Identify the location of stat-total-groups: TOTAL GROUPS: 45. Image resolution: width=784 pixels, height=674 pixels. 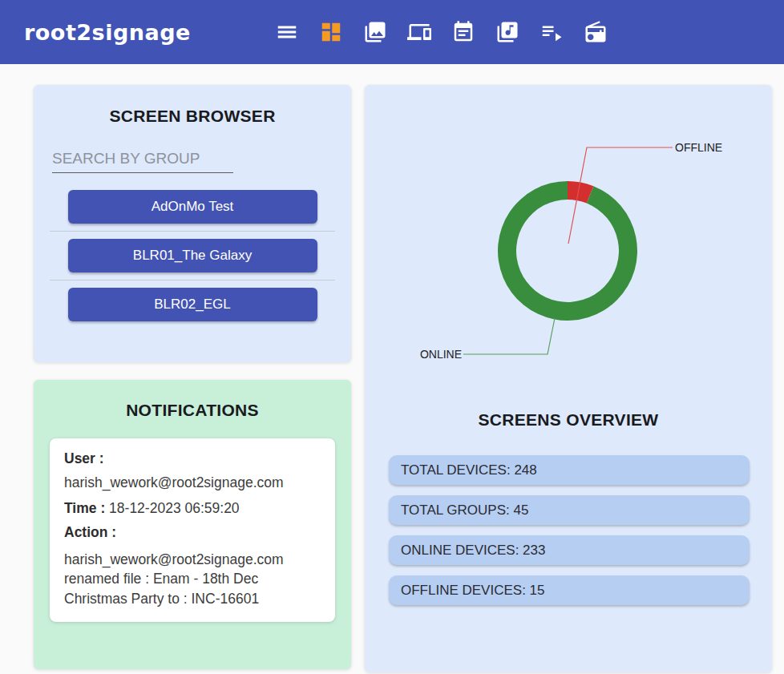
(569, 510).